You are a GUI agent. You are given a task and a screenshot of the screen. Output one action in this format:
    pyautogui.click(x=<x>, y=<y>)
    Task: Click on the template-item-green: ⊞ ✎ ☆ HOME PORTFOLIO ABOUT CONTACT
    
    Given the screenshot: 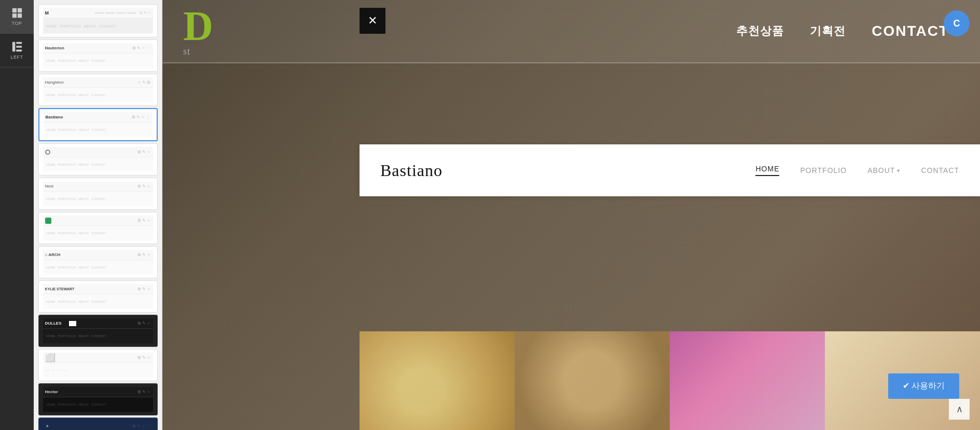 What is the action you would take?
    pyautogui.click(x=98, y=228)
    